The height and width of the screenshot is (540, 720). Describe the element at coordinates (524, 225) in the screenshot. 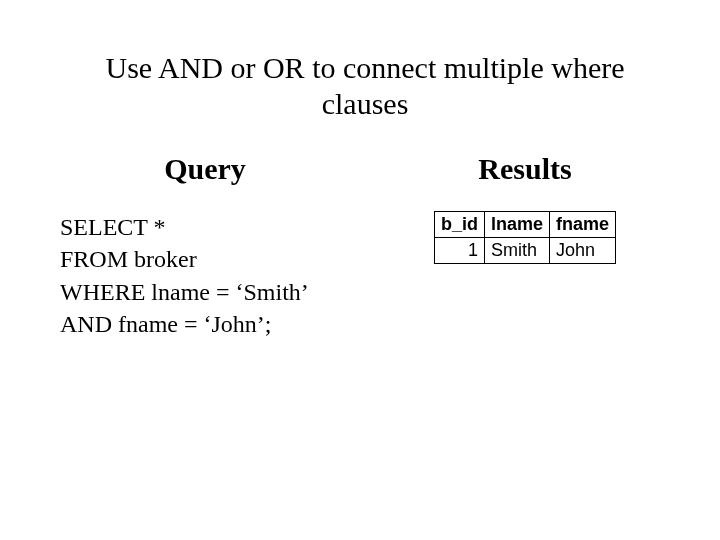

I see `table-header-row: b_id lname fname` at that location.